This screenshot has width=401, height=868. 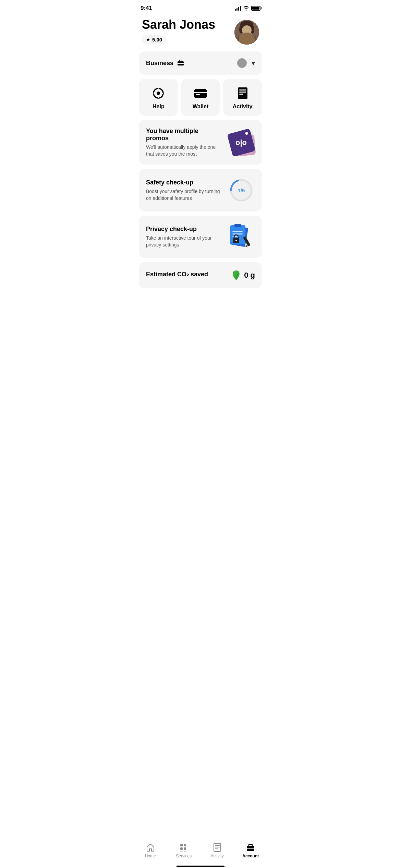 What do you see at coordinates (243, 107) in the screenshot?
I see `activity-label: Activity` at bounding box center [243, 107].